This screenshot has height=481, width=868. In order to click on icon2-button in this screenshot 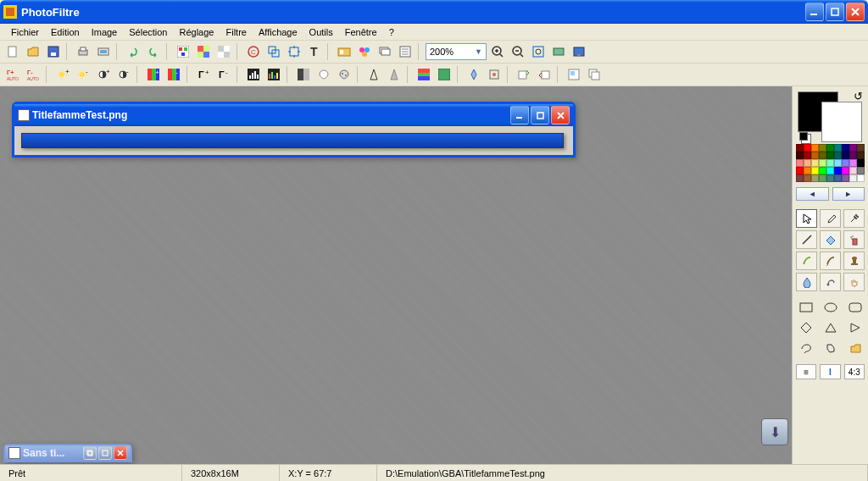, I will do `click(594, 75)`.